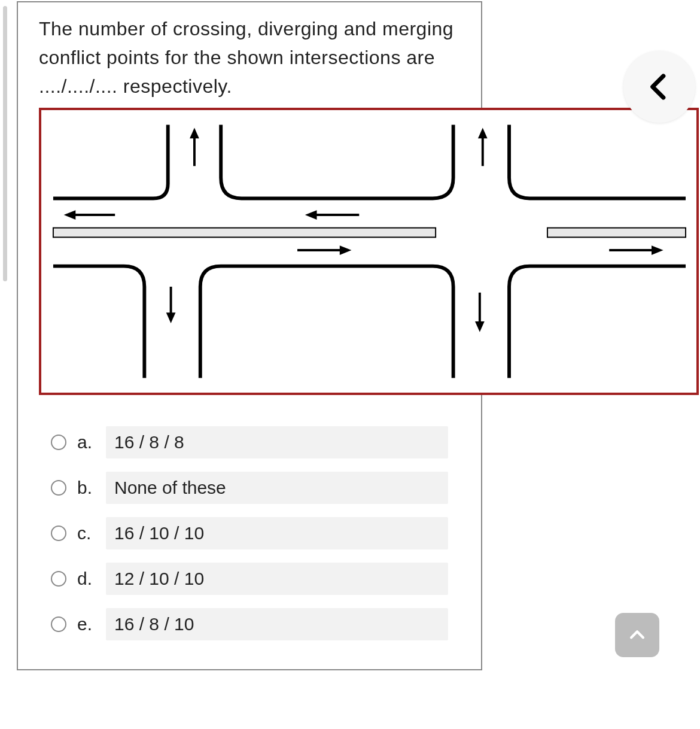  What do you see at coordinates (249, 579) in the screenshot?
I see `option-d: d. 12 / 10 / 10` at bounding box center [249, 579].